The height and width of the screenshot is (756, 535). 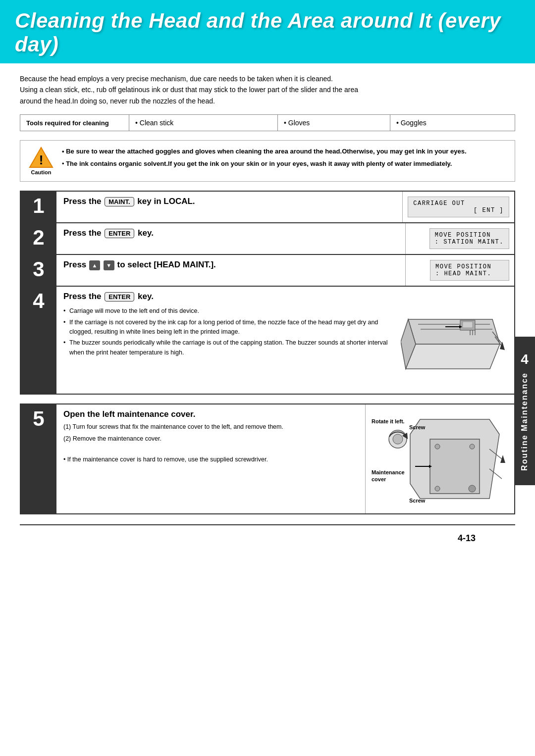 I want to click on up-arrow-btn: ▲, so click(x=95, y=265).